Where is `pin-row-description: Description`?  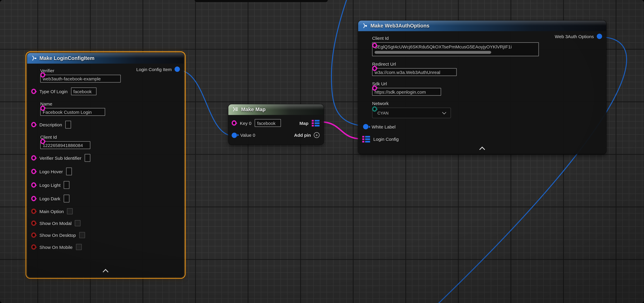 pin-row-description: Description is located at coordinates (106, 124).